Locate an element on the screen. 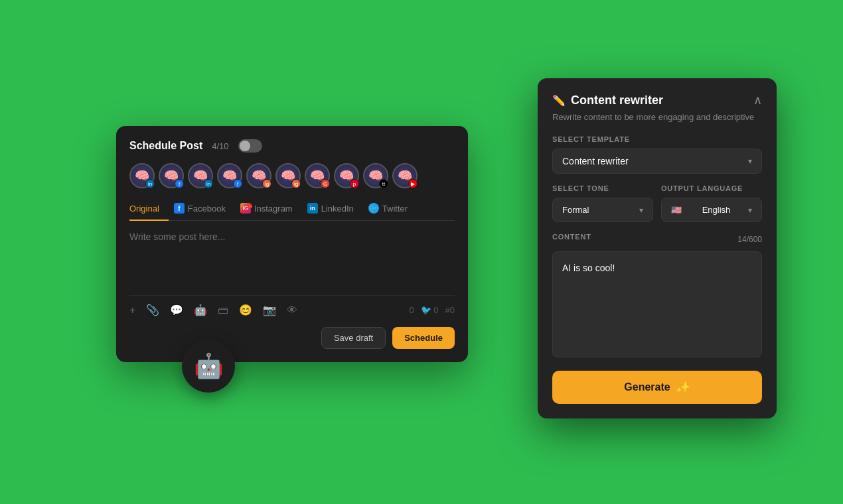 The image size is (843, 504). rewriter-title-row: ✏️ Content rewriter is located at coordinates (608, 101).